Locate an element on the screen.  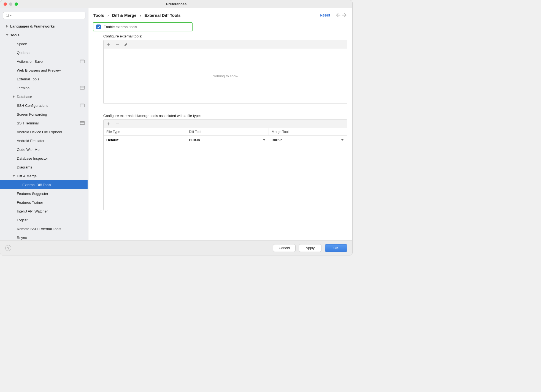
sidebar-item-remote-ssh-external: Remote SSH External Tools is located at coordinates (44, 229).